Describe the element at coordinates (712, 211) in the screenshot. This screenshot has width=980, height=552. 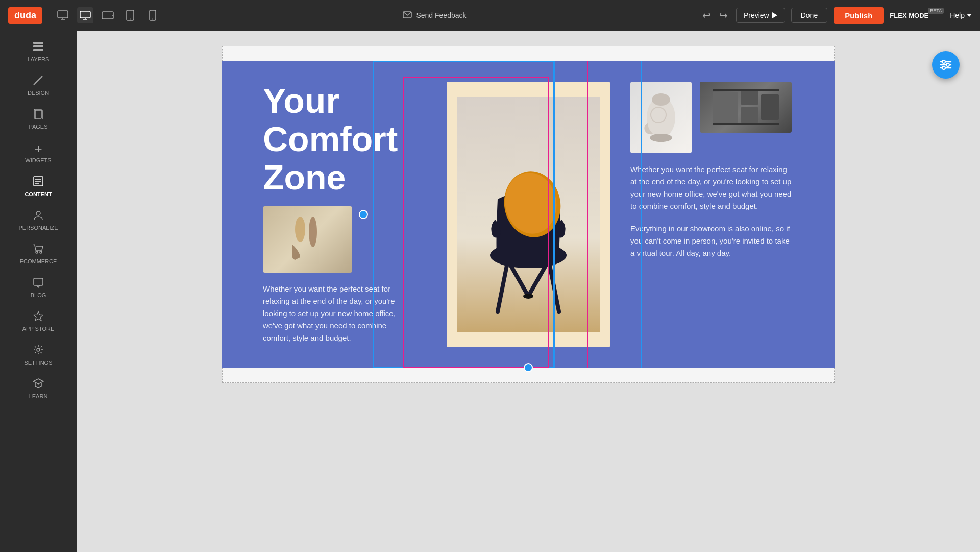
I see `right-text-block: Whether you want the perfect seat for re…` at that location.